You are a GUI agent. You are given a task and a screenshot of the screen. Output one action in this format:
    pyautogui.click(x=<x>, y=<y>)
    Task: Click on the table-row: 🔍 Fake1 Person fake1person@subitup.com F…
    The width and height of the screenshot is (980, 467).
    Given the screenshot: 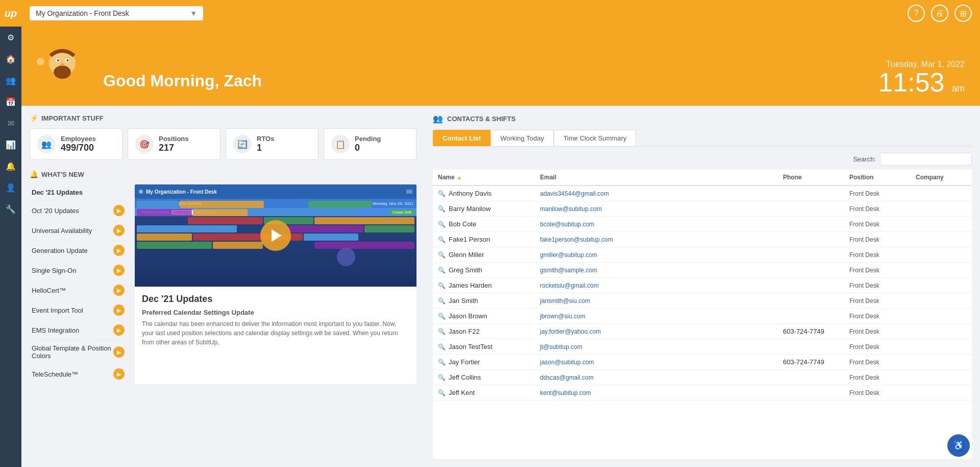 What is the action you would take?
    pyautogui.click(x=702, y=240)
    